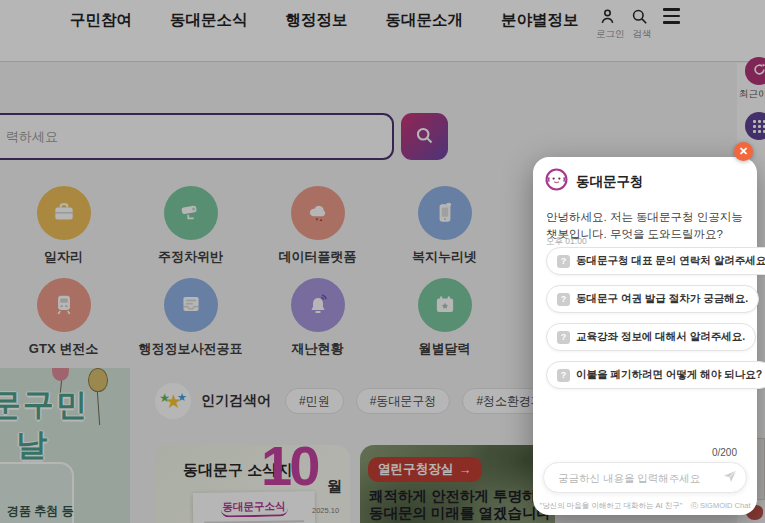 The width and height of the screenshot is (765, 523). What do you see at coordinates (610, 182) in the screenshot?
I see `chatbot-title: 동대문구청` at bounding box center [610, 182].